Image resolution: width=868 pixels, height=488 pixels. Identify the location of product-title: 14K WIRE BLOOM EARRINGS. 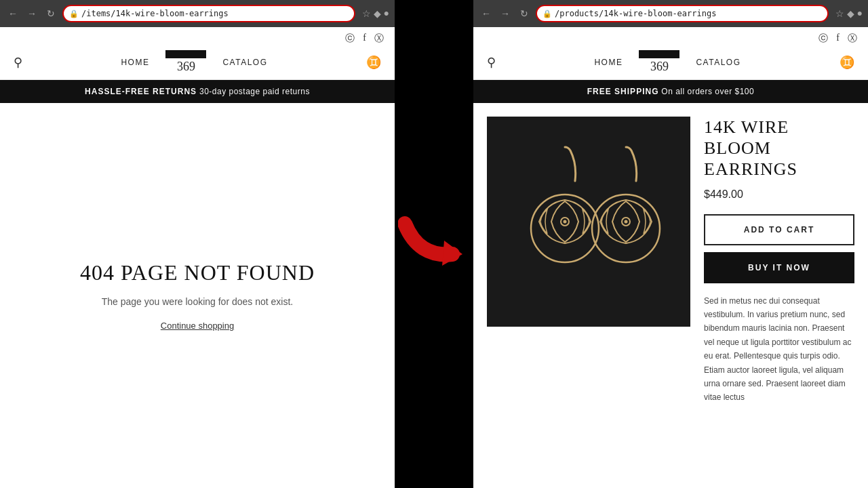
(779, 148).